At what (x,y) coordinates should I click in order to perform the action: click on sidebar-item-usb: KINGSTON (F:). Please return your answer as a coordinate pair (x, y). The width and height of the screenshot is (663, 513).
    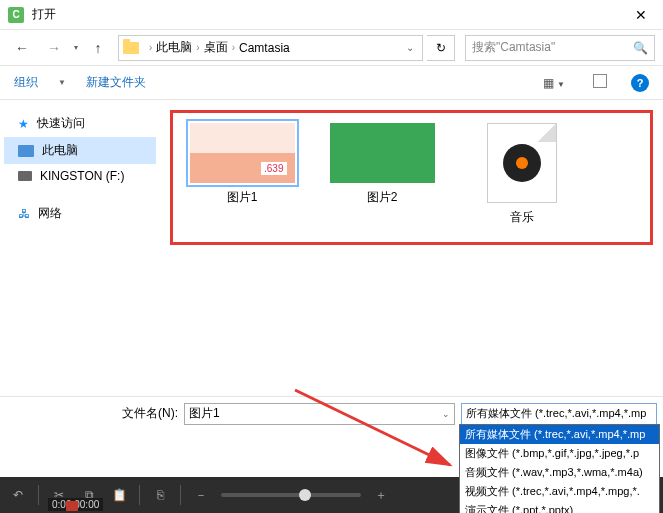
    Looking at the image, I should click on (80, 176).